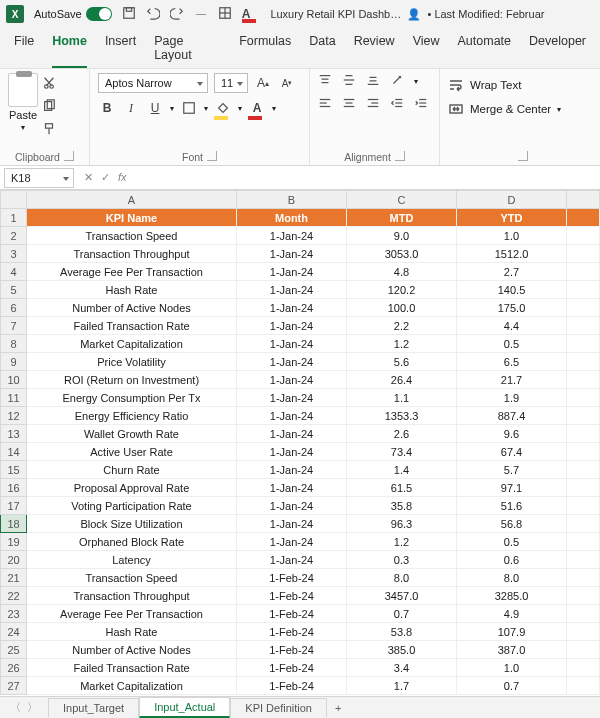  I want to click on cell: 385.0, so click(402, 650).